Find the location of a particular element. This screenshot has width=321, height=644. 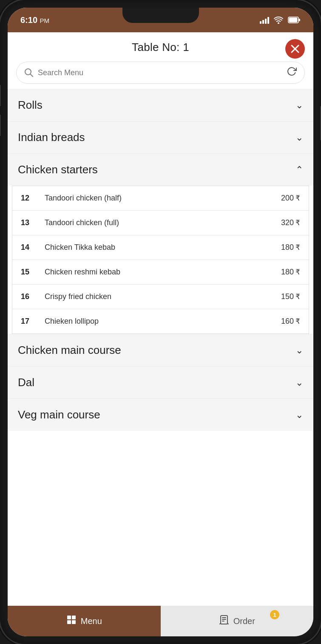

status-icons is located at coordinates (280, 20).